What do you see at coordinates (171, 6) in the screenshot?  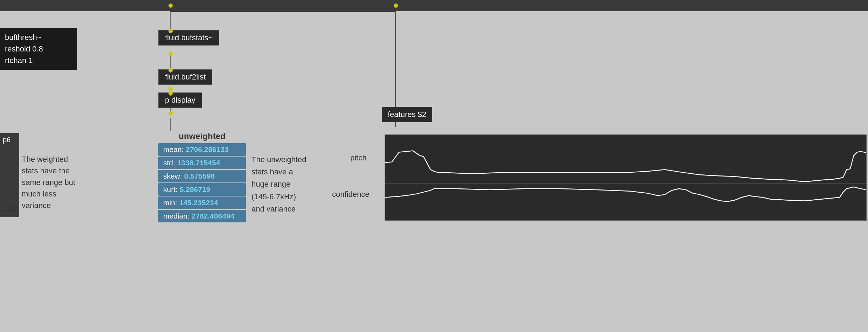 I see `dot-bufstats-top` at bounding box center [171, 6].